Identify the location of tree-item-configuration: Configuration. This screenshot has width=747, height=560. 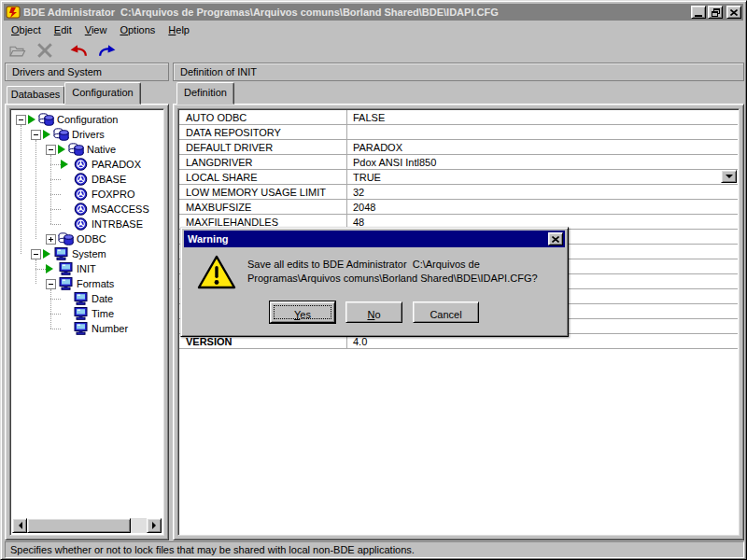
(89, 119).